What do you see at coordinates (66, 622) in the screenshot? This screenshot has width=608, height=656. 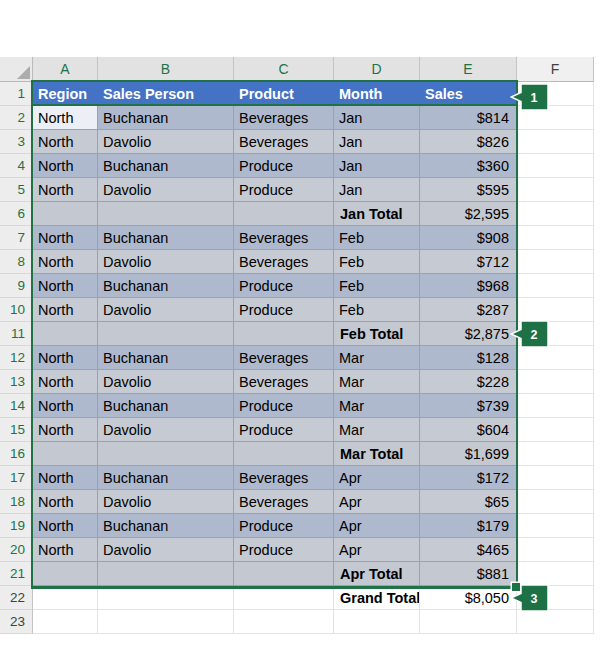 I see `cell-A23` at bounding box center [66, 622].